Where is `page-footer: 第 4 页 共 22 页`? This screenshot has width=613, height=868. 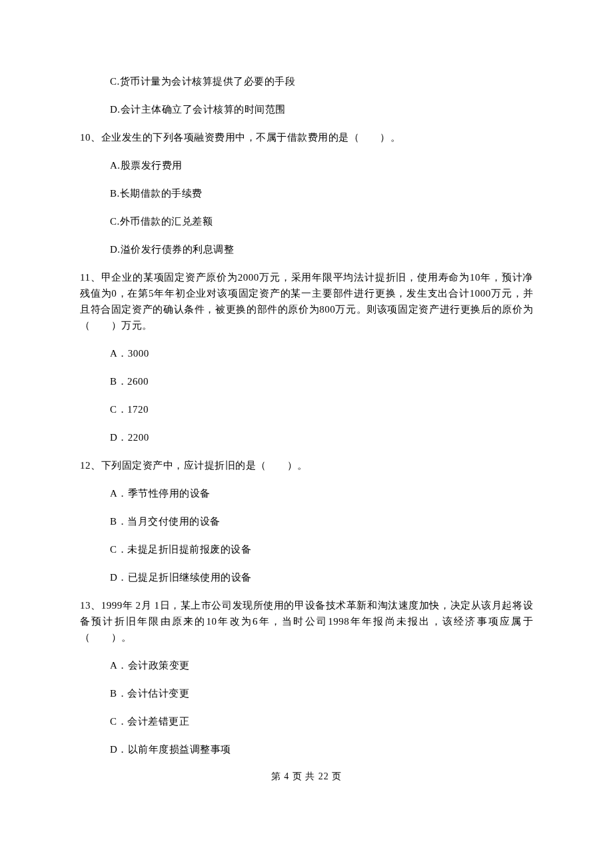
page-footer: 第 4 页 共 22 页 is located at coordinates (306, 777).